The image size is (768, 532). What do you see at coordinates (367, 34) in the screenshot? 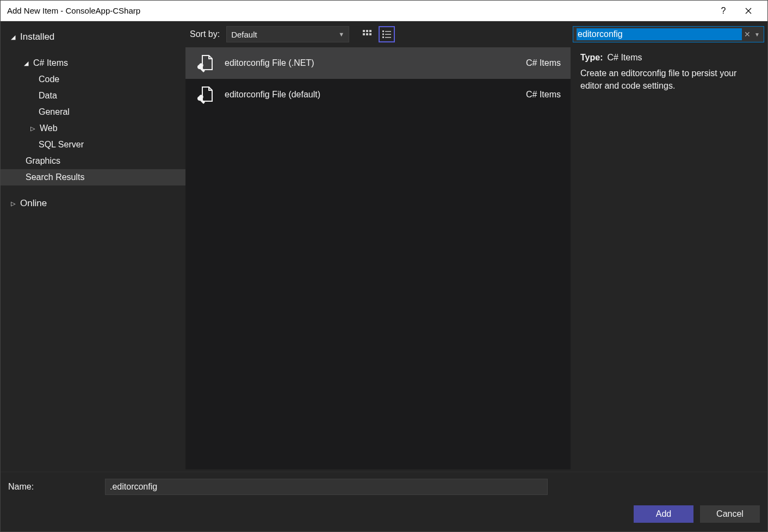
I see `grid-icon` at bounding box center [367, 34].